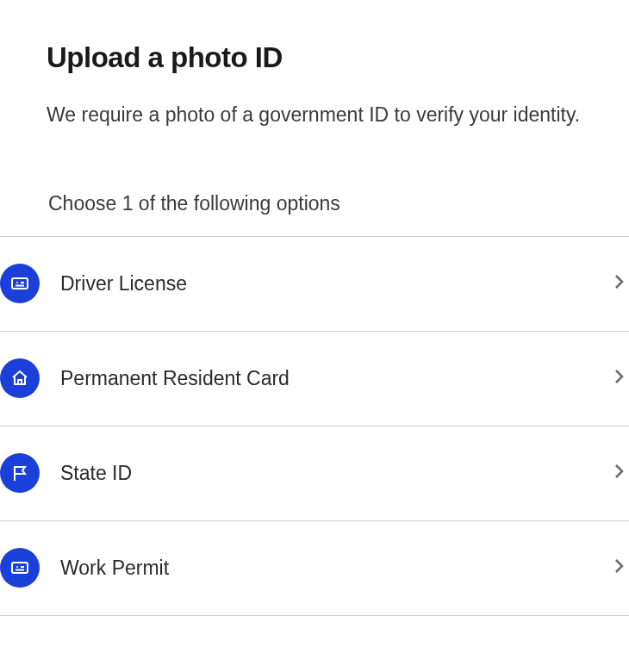  What do you see at coordinates (314, 569) in the screenshot?
I see `option-work-permit: Work Permit` at bounding box center [314, 569].